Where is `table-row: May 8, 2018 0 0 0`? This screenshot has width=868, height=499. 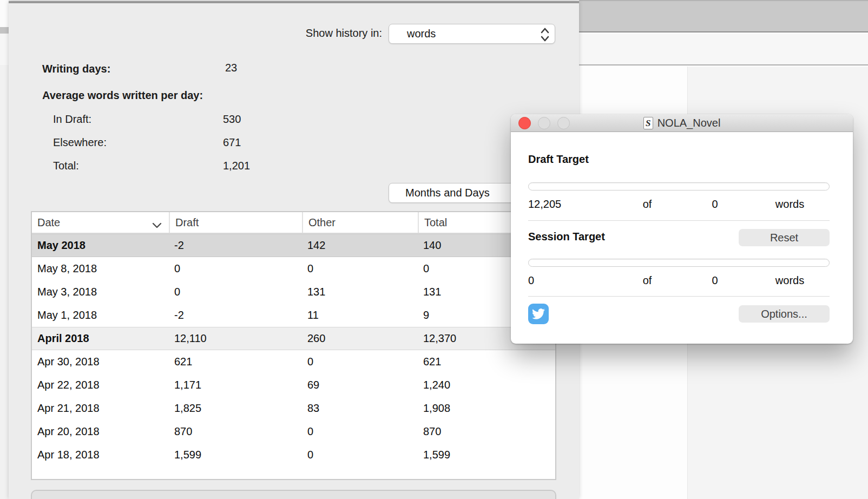
table-row: May 8, 2018 0 0 0 is located at coordinates (293, 268).